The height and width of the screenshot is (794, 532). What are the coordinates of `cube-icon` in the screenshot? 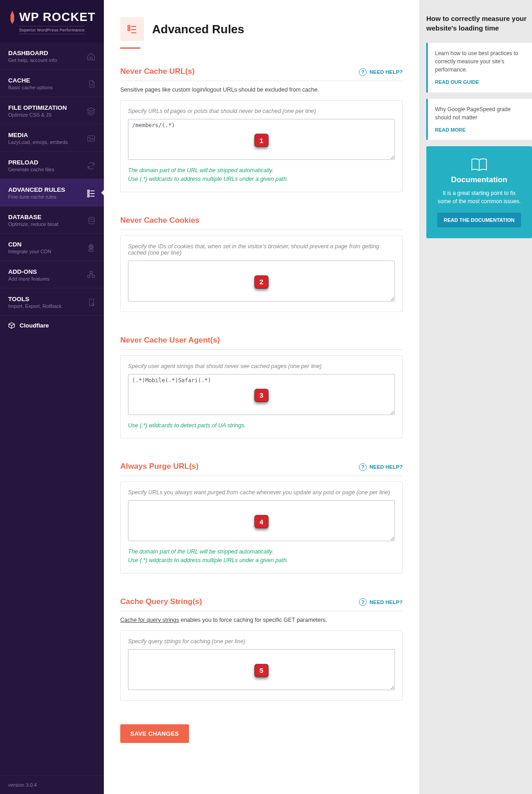 It's located at (12, 325).